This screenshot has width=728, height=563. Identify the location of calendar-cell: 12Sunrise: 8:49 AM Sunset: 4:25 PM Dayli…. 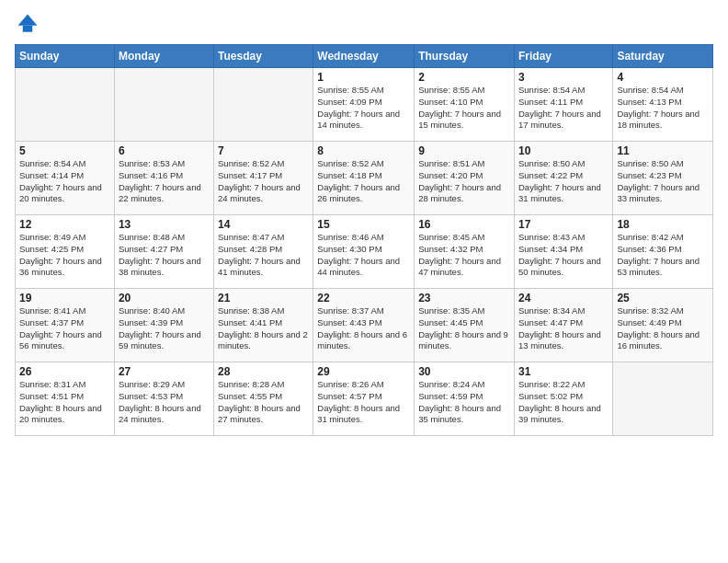
(65, 252).